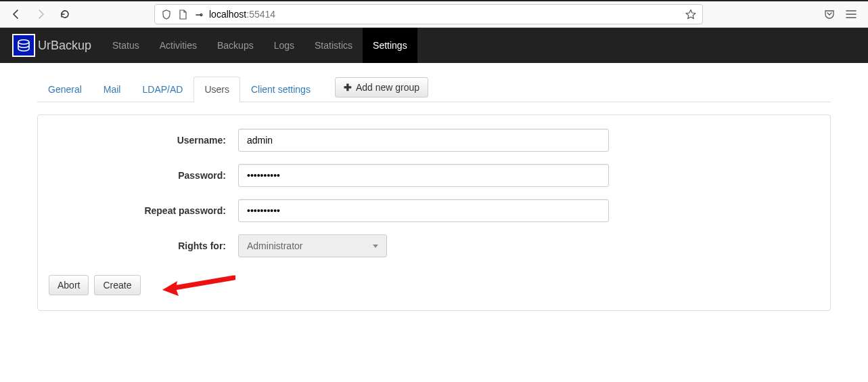  Describe the element at coordinates (65, 46) in the screenshot. I see `brand-name: UrBackup` at that location.